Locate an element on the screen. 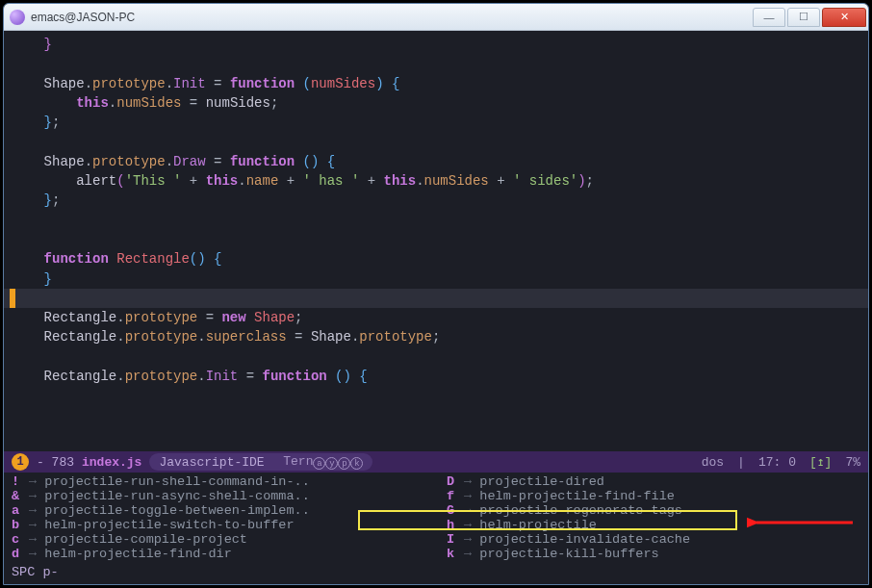  cursor-line is located at coordinates (436, 298).